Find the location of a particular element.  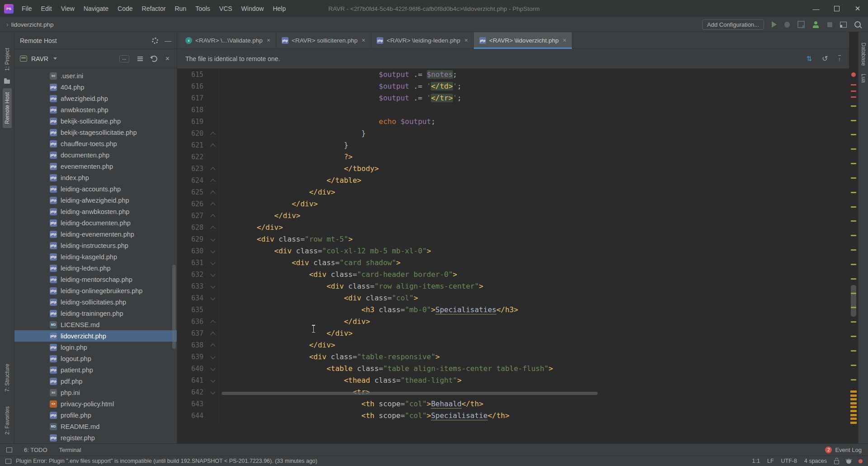

menu-edit: Edit is located at coordinates (47, 9).